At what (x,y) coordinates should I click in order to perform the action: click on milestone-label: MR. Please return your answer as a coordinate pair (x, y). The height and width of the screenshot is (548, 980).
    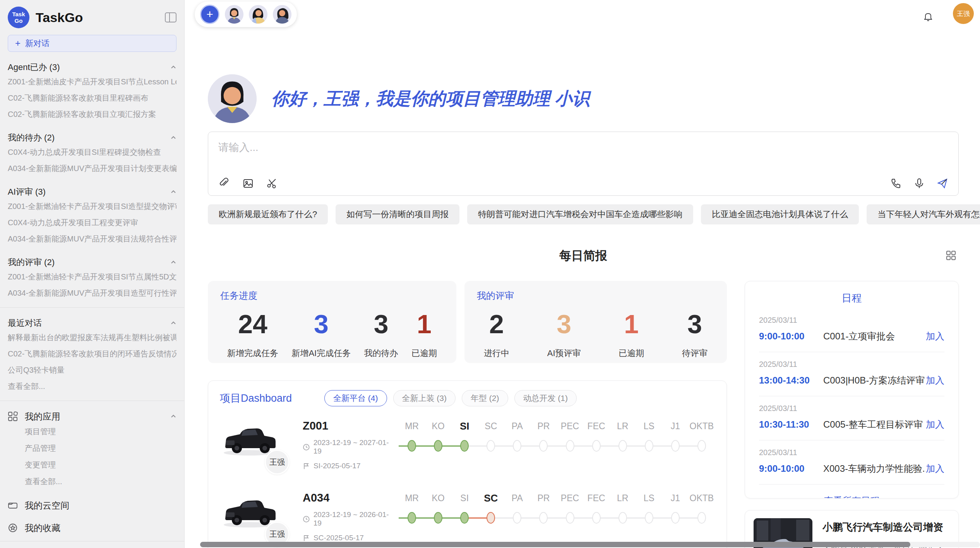
    Looking at the image, I should click on (412, 426).